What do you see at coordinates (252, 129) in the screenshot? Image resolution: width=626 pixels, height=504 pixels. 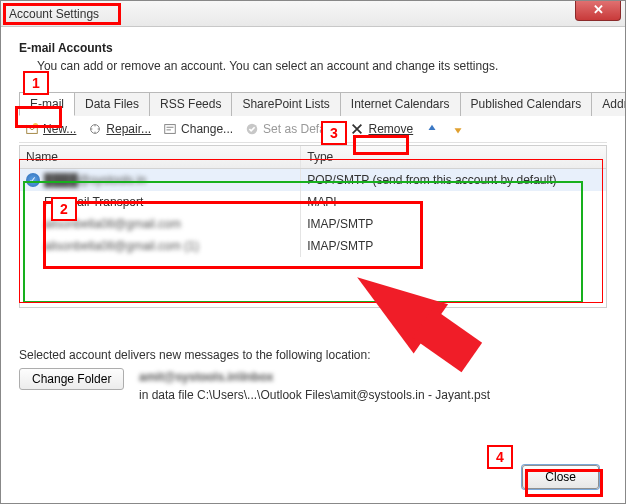 I see `default-icon` at bounding box center [252, 129].